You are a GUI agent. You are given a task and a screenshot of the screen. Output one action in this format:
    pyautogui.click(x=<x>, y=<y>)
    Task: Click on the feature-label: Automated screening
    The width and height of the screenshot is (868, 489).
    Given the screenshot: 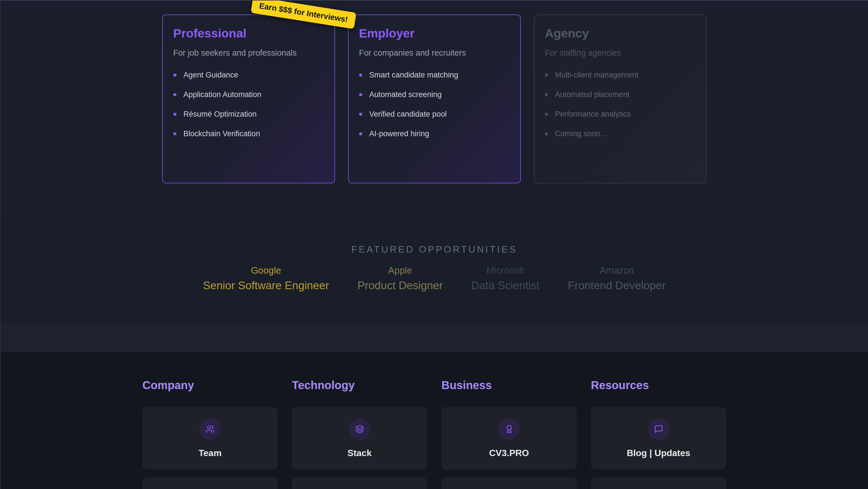 What is the action you would take?
    pyautogui.click(x=406, y=95)
    